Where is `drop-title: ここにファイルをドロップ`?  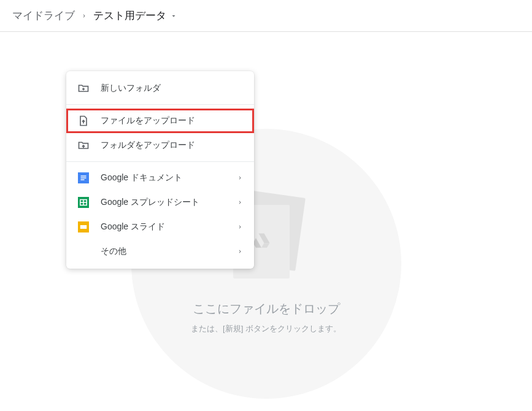
drop-title: ここにファイルをドロップ is located at coordinates (266, 309).